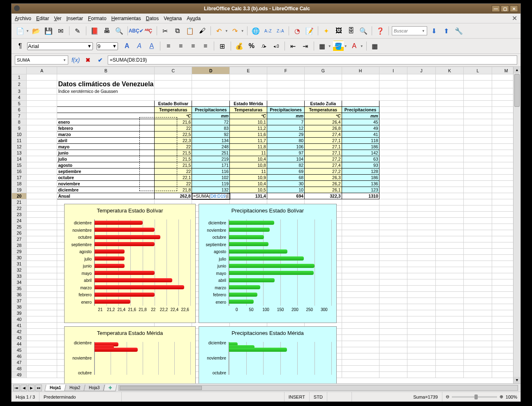 The height and width of the screenshot is (406, 532). Describe the element at coordinates (152, 46) in the screenshot. I see `underline-button: A` at that location.